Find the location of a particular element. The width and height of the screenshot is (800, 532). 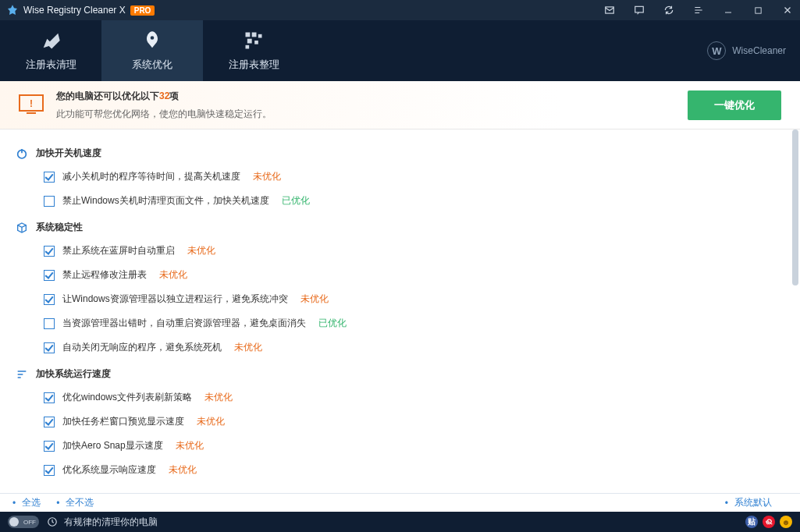

section-title: 加快开关机速度 is located at coordinates (69, 153).